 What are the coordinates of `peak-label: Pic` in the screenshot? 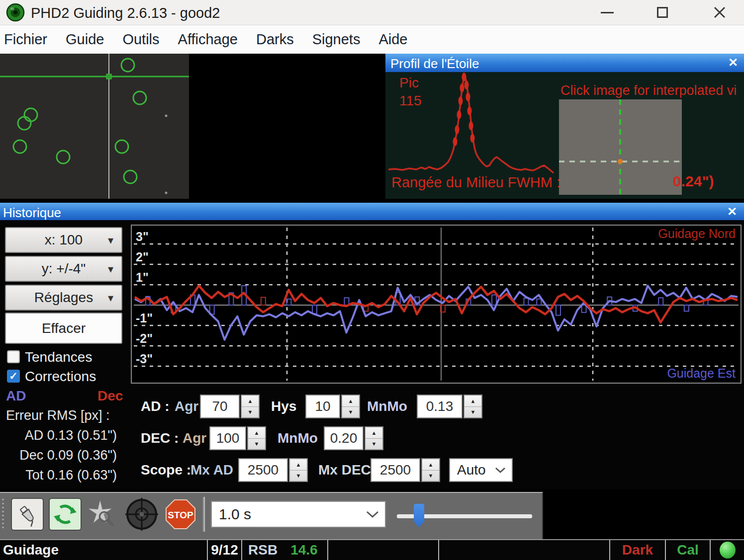 It's located at (409, 83).